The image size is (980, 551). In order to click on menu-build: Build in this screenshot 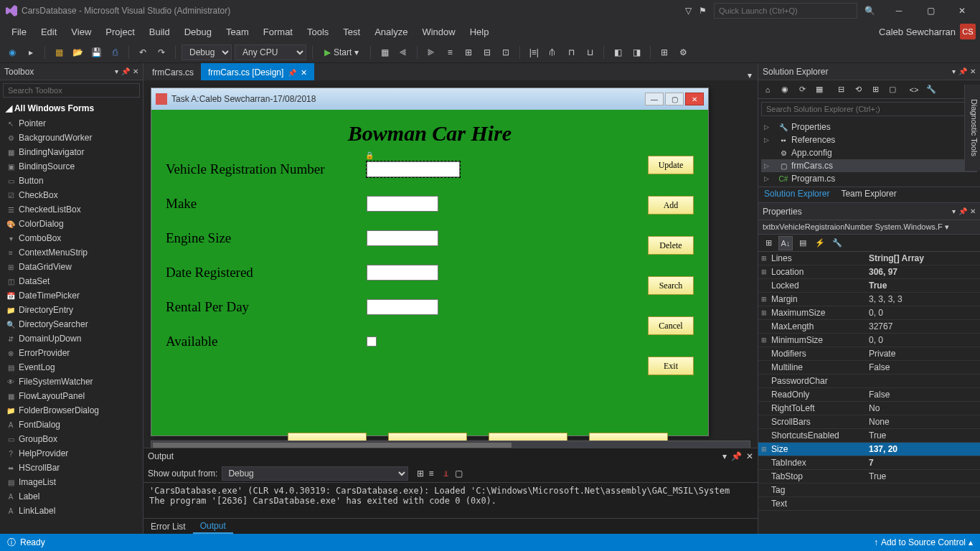, I will do `click(159, 32)`.